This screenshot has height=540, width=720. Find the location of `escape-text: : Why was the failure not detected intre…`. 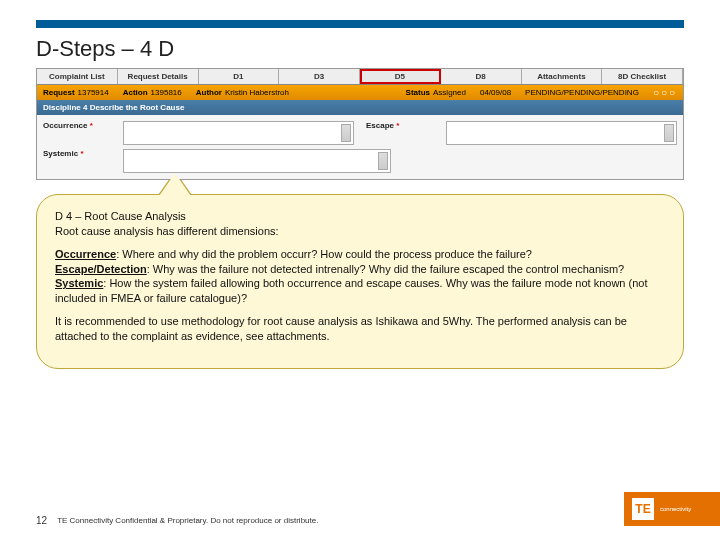

escape-text: : Why was the failure not detected intre… is located at coordinates (386, 269).